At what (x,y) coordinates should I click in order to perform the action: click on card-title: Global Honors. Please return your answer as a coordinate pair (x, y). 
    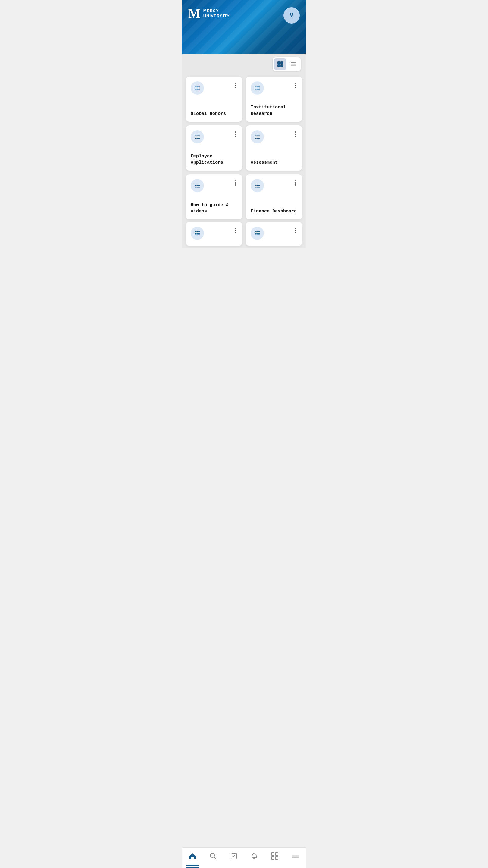
    Looking at the image, I should click on (214, 114).